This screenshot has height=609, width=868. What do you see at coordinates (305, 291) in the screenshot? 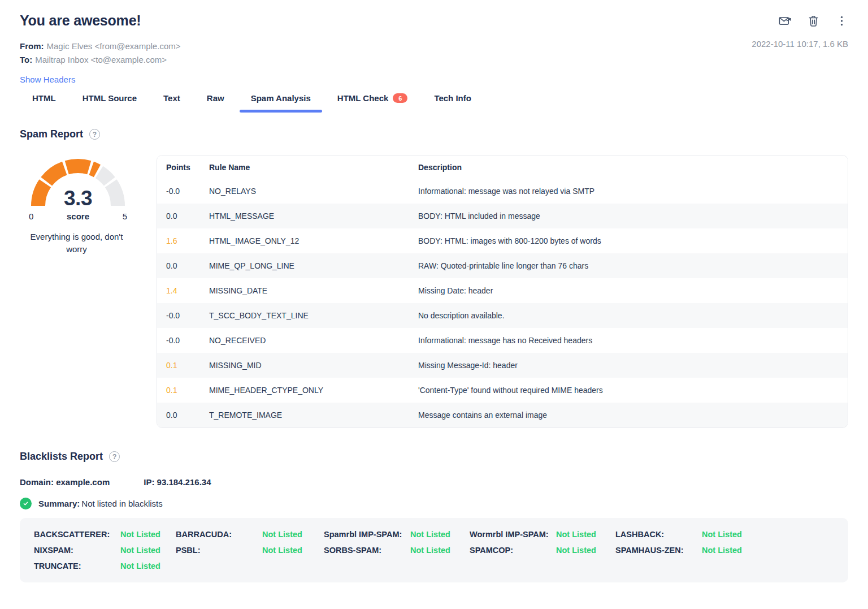
I see `rule-name: MISSING_DATE` at bounding box center [305, 291].